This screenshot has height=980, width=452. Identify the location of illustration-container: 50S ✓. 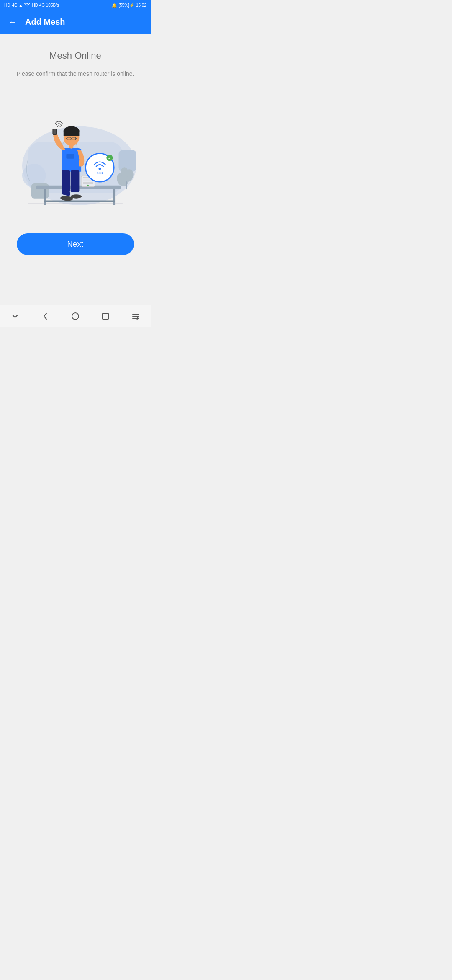
(75, 158).